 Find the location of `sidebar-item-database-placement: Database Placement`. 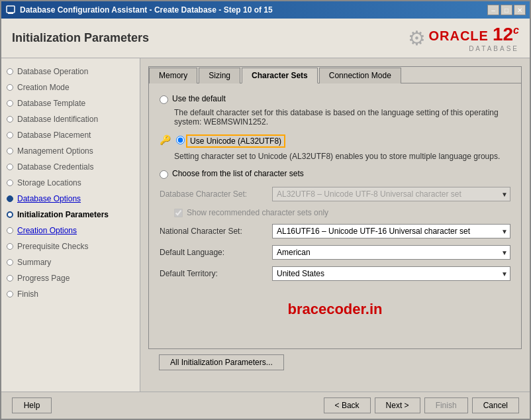

sidebar-item-database-placement: Database Placement is located at coordinates (70, 135).